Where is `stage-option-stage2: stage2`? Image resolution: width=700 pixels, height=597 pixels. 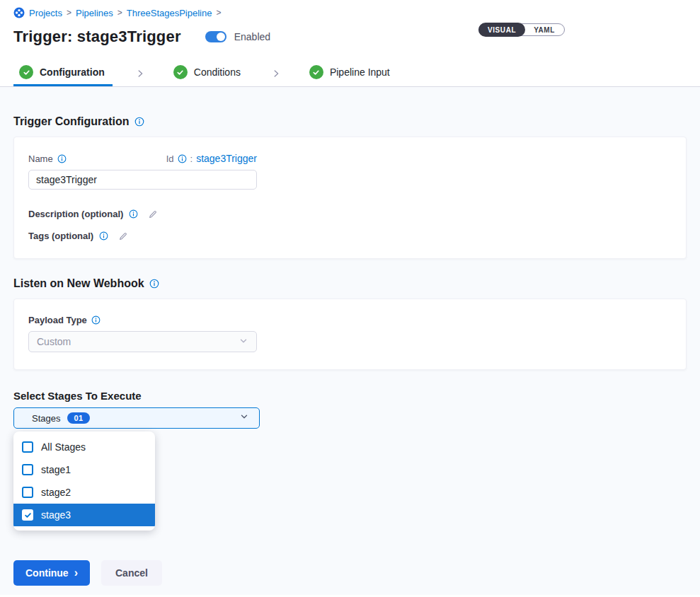 stage-option-stage2: stage2 is located at coordinates (84, 492).